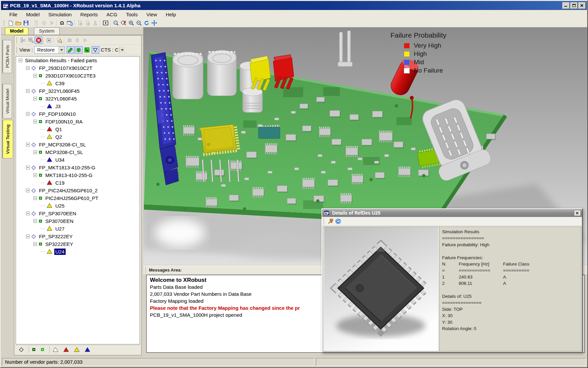  What do you see at coordinates (8, 139) in the screenshot?
I see `side-tab-virtual-testing: Virtual Testing` at bounding box center [8, 139].